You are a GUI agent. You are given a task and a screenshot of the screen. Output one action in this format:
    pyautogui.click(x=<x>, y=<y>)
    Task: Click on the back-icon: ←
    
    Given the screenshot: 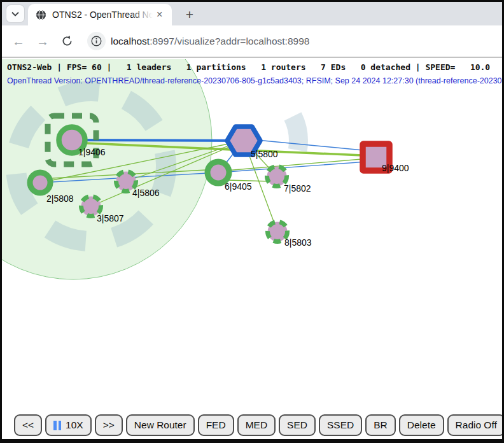 What is the action you would take?
    pyautogui.click(x=18, y=41)
    